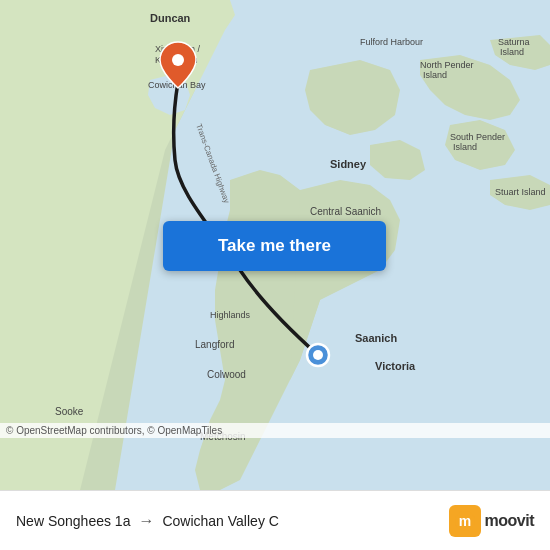 The image size is (550, 550). What do you see at coordinates (478, 137) in the screenshot?
I see `svg-text: South Pender` at bounding box center [478, 137].